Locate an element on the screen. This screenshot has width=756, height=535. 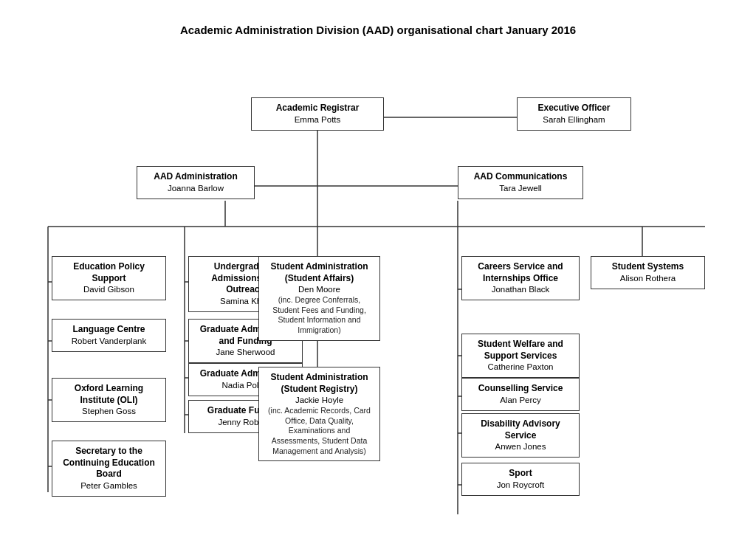
education-policy-title: Education Policy Support is located at coordinates (109, 273).